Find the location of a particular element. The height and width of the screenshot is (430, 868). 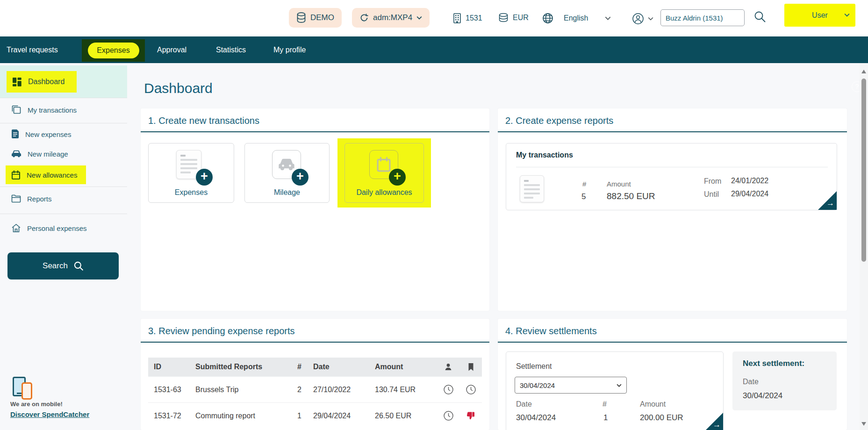

panel-title: 4. Review settlements is located at coordinates (551, 331).